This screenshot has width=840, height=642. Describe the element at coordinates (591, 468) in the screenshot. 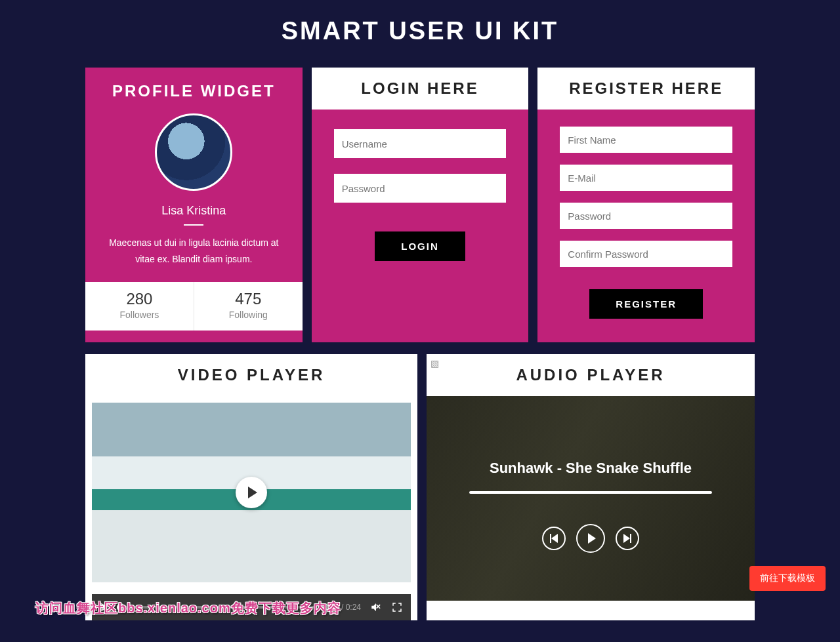

I see `track-title: Sunhawk - She Snake Shuffle` at that location.